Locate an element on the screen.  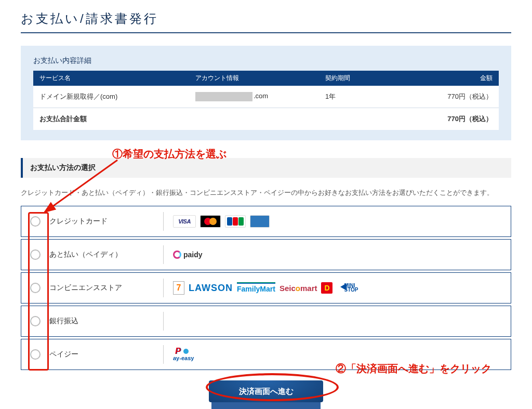
col-amount: 金額 is located at coordinates (445, 78).